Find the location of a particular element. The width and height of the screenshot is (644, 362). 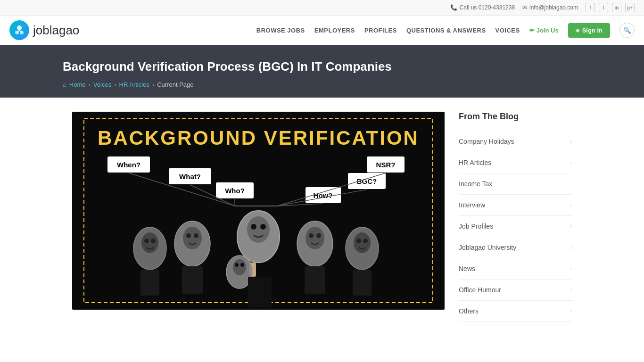

breadcrumb-sep-3: › is located at coordinates (153, 85).